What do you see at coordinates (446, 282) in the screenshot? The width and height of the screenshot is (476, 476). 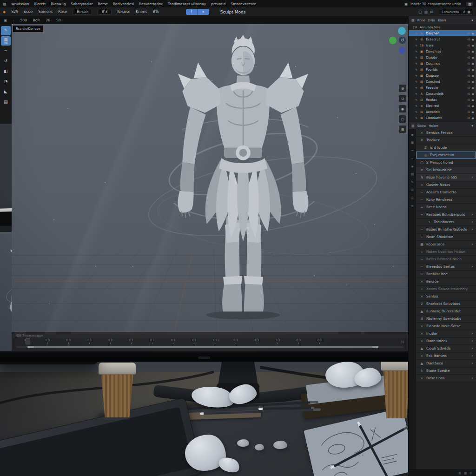 I see `property-row: × Berace ›` at bounding box center [446, 282].